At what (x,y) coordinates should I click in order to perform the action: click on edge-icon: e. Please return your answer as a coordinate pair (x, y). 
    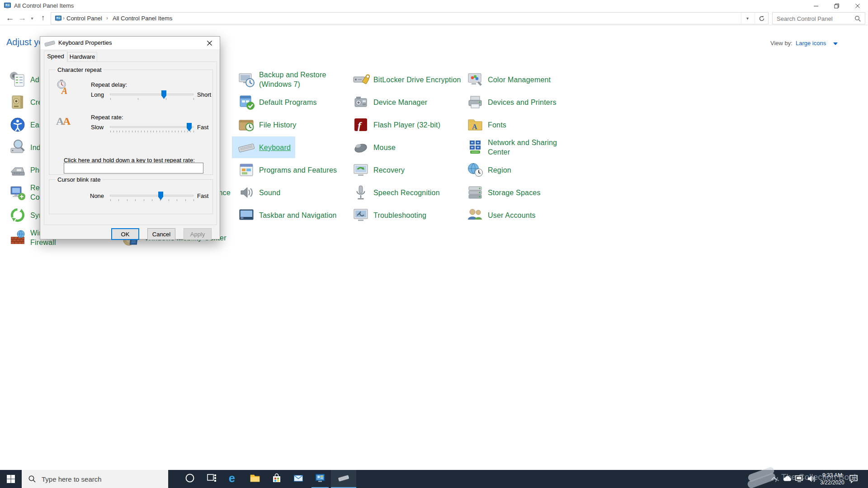
    Looking at the image, I should click on (233, 479).